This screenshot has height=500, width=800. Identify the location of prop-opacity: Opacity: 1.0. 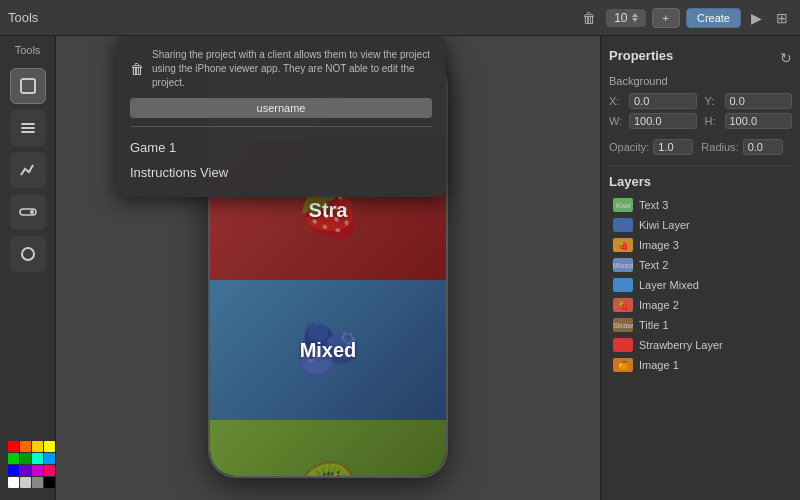
(651, 147).